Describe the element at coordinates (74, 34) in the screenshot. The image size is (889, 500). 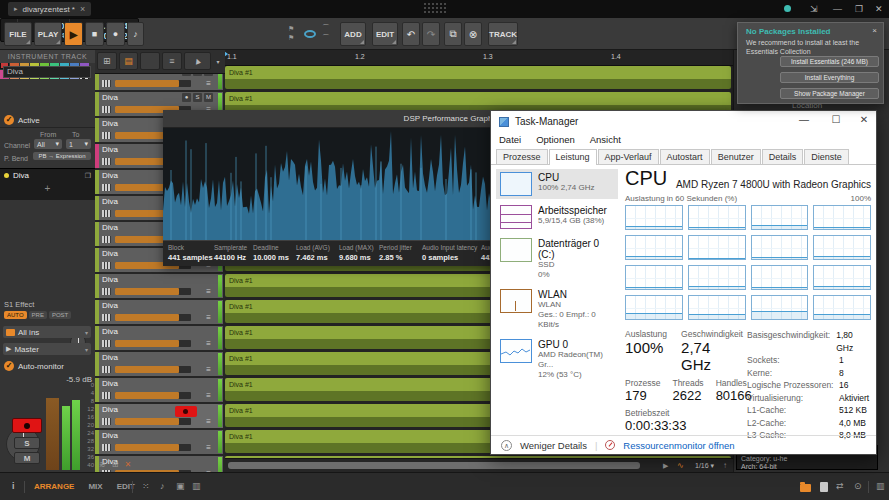
I see `play-button: ▶` at that location.